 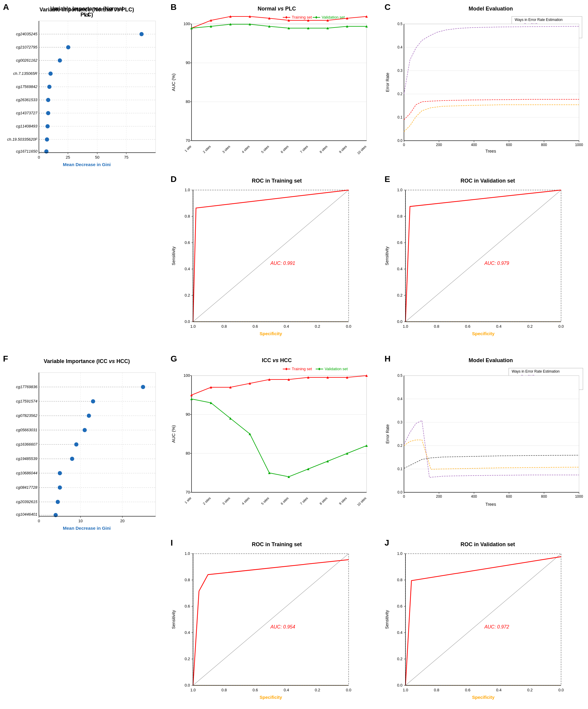 What do you see at coordinates (188, 415) in the screenshot?
I see `svg-text: 90` at bounding box center [188, 415].